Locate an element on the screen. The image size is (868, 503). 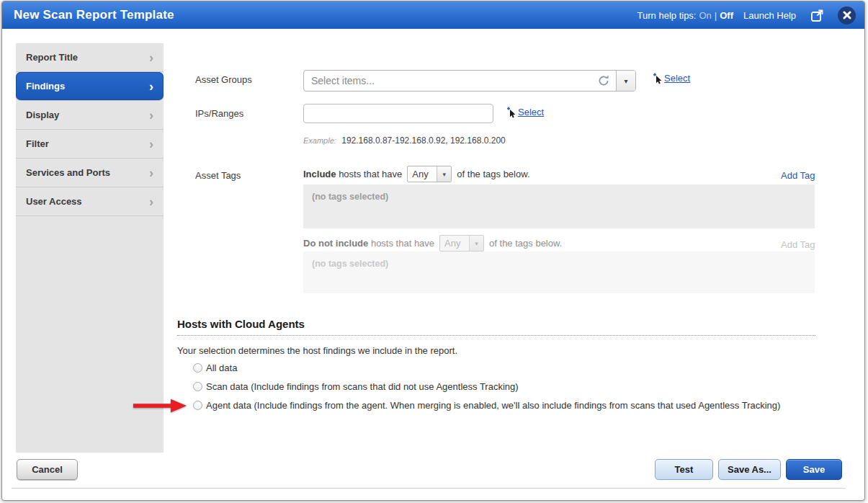
red-annotation-arrow-icon is located at coordinates (160, 406).